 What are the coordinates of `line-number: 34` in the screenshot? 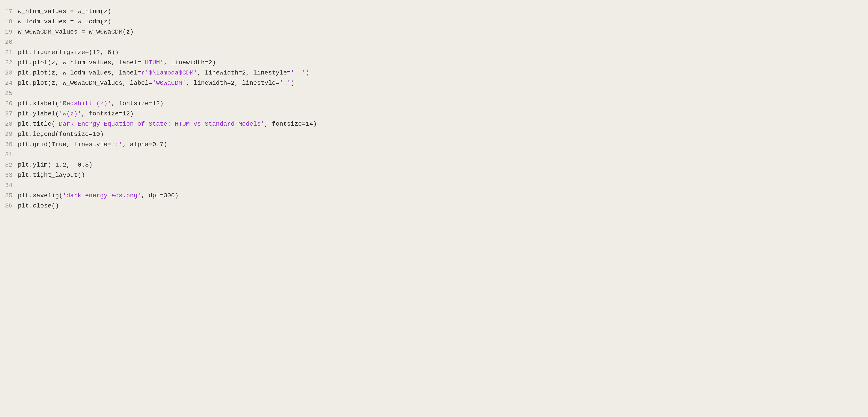 It's located at (11, 185).